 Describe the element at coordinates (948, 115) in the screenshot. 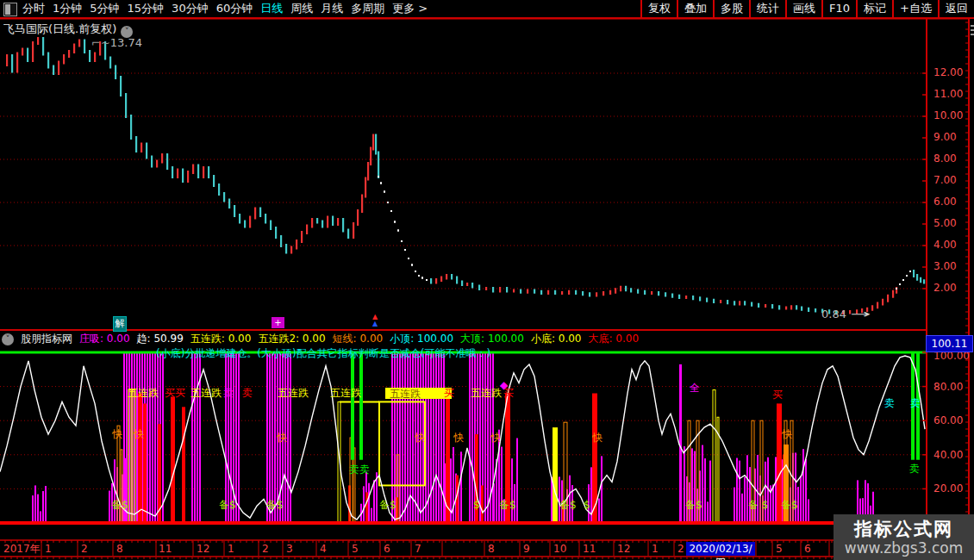

I see `main-y-axis-label: 10.00` at that location.